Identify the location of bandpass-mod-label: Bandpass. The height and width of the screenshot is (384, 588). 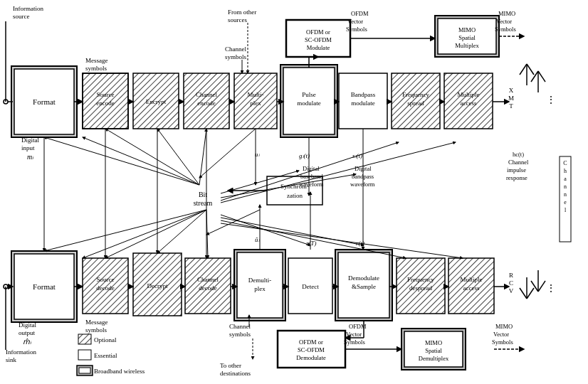
(363, 95).